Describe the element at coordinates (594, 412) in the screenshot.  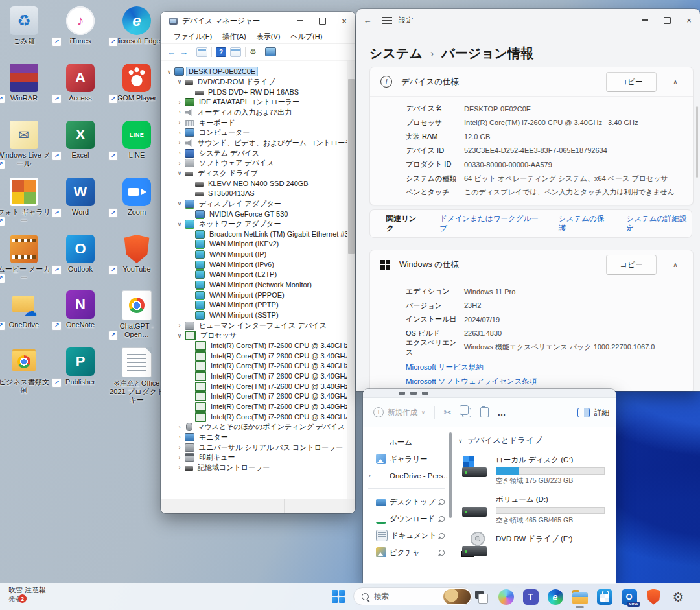
I see `details-toggle: 詳細` at that location.